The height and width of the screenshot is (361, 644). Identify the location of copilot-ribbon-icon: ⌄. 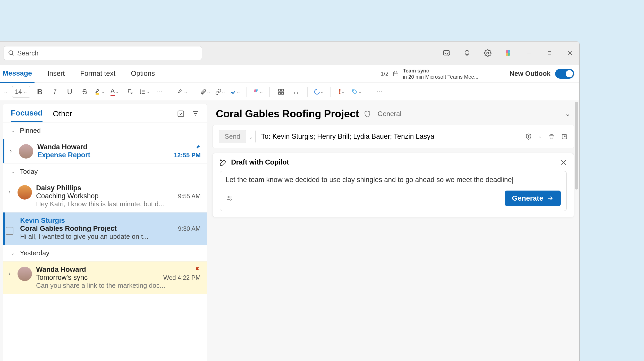
(258, 92).